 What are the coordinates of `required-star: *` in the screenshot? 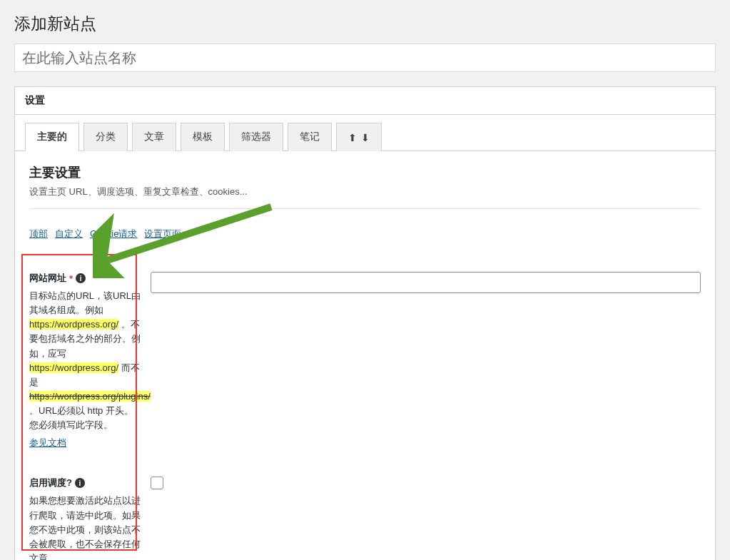 It's located at (71, 278).